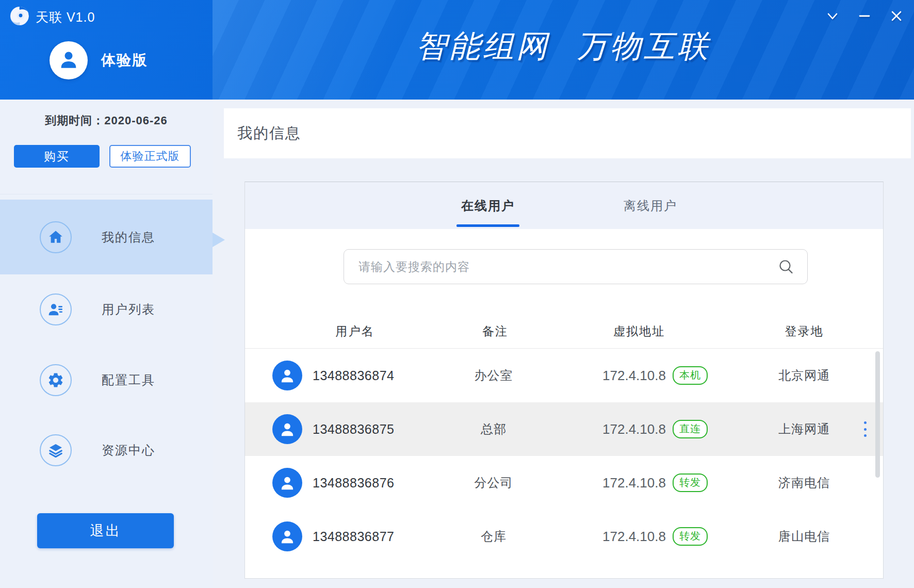  I want to click on trial-official-button: 体验正式版, so click(150, 156).